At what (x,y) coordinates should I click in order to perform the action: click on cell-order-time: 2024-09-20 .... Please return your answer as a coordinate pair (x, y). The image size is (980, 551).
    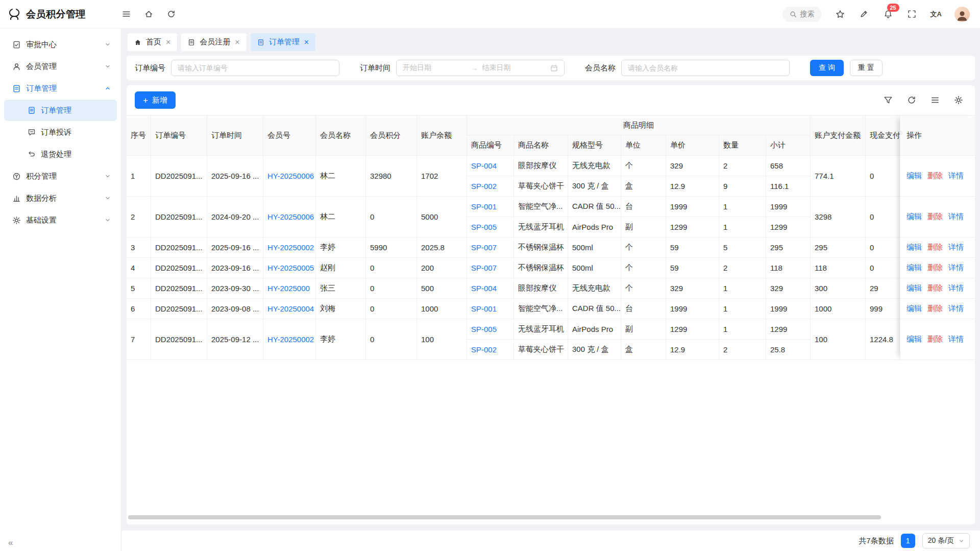
    Looking at the image, I should click on (235, 217).